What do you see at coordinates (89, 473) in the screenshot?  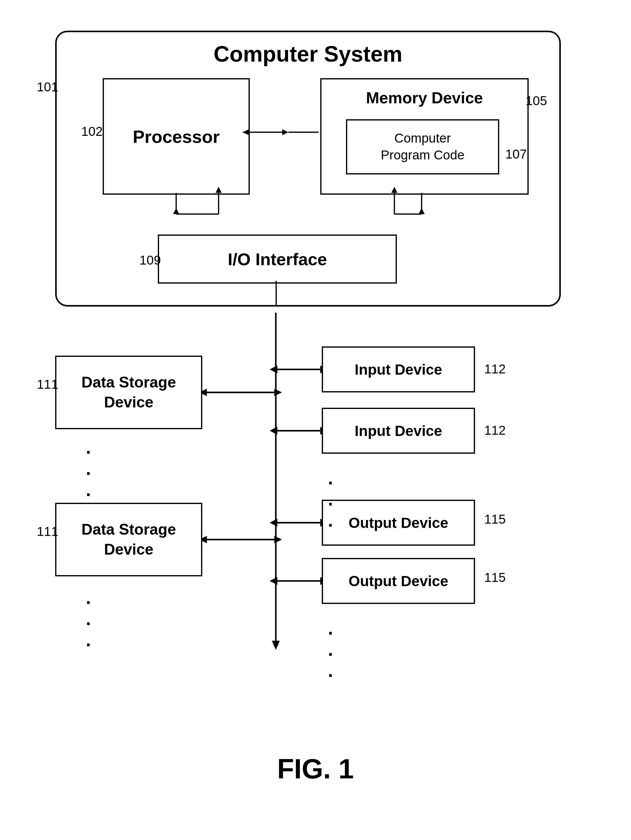 I see `dots-storage-1: ···` at bounding box center [89, 473].